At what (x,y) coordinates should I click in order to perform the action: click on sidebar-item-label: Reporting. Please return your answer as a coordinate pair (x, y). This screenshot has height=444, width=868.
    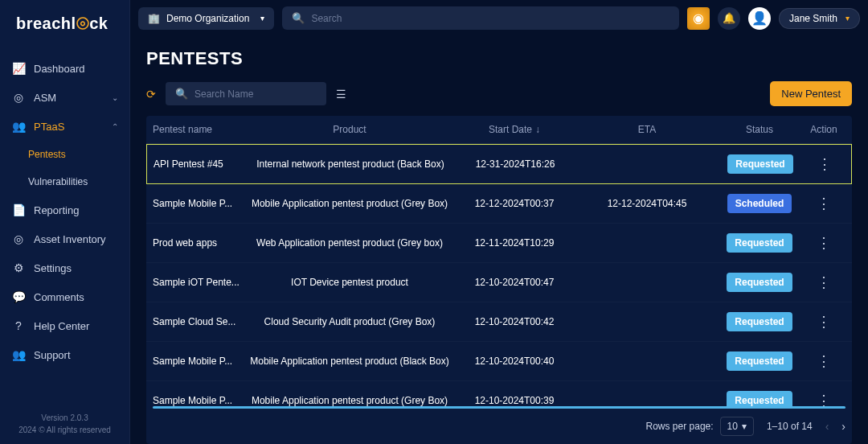
    Looking at the image, I should click on (56, 211).